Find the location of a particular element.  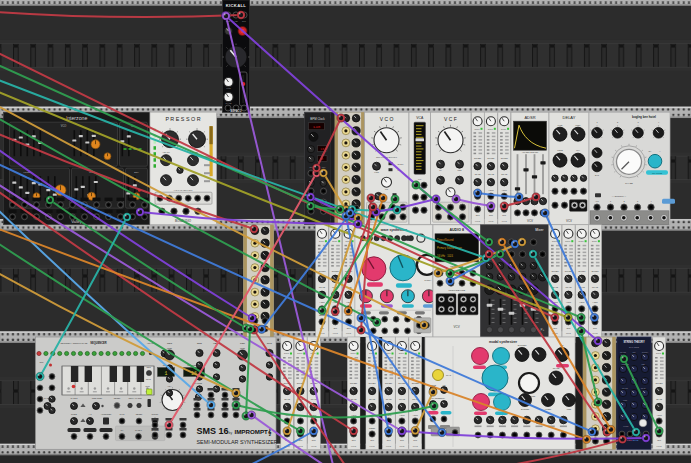

svg-text: RUN is located at coordinates (148, 386).